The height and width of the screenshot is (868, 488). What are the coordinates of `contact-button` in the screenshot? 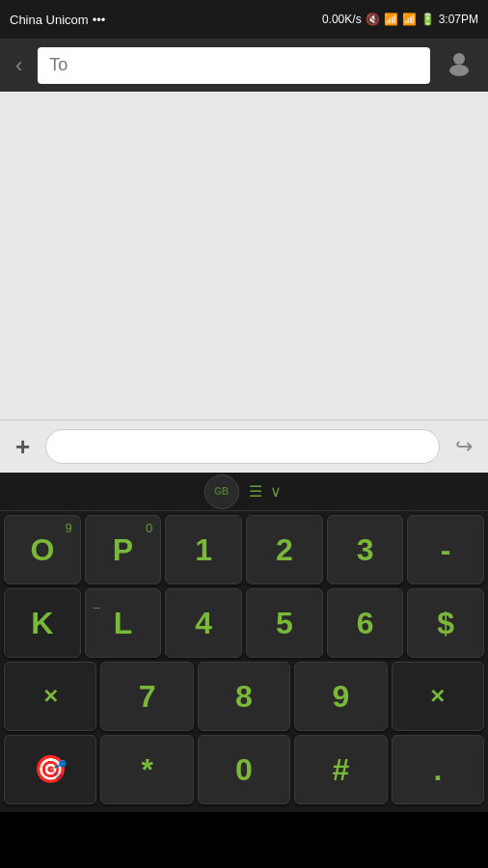 It's located at (459, 66).